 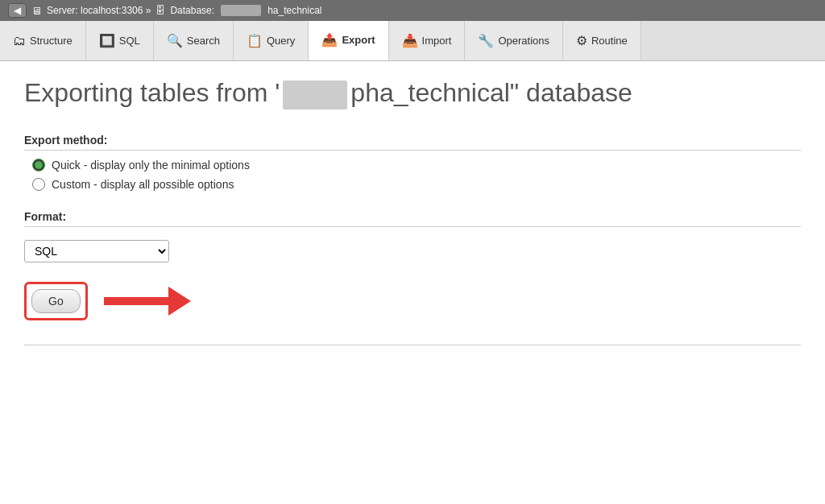 What do you see at coordinates (120, 40) in the screenshot?
I see `tab-sql: 🔲 SQL` at bounding box center [120, 40].